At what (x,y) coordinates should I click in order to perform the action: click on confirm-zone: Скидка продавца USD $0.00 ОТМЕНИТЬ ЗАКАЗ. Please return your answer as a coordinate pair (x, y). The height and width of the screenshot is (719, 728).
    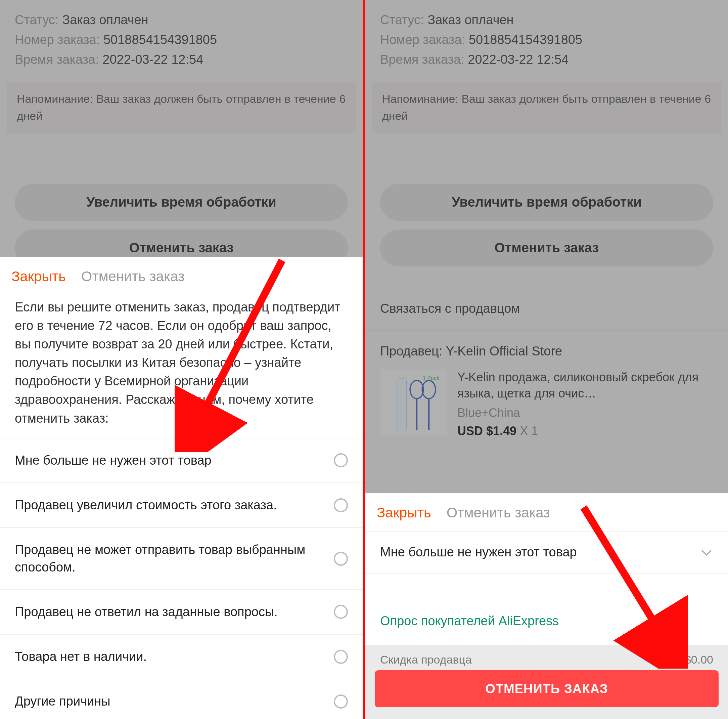
    Looking at the image, I should click on (547, 682).